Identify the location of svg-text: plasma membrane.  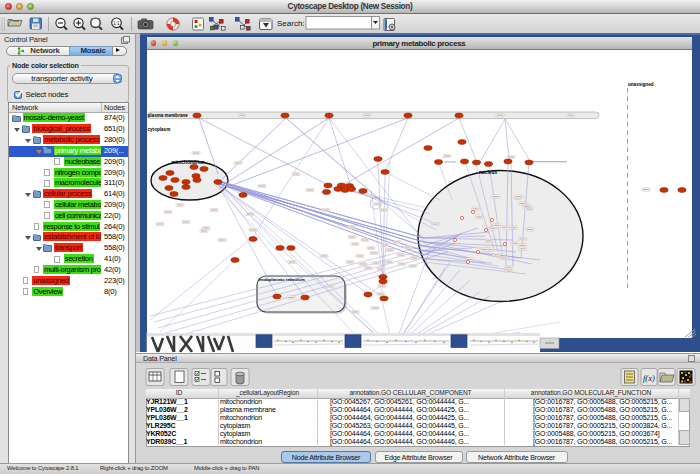
(168, 116).